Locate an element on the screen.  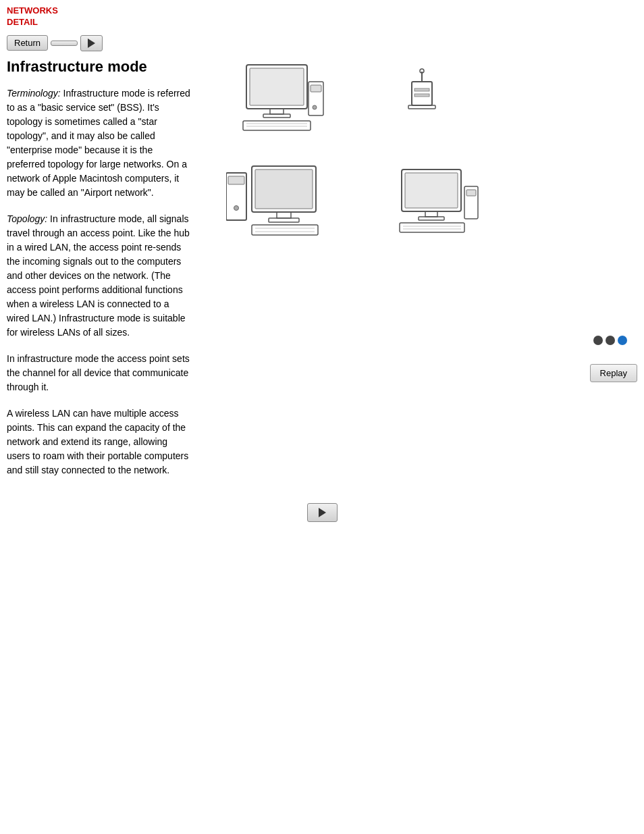
terminology-text: Infrastructure mode is referred to as a … is located at coordinates (99, 143).